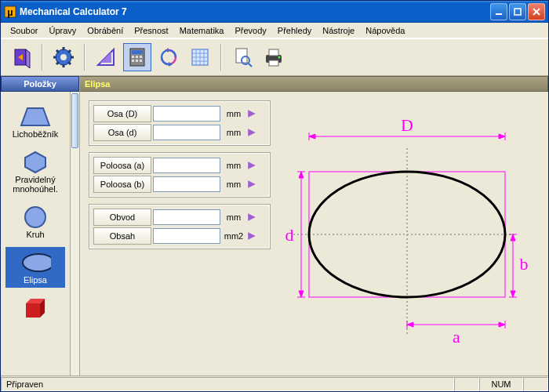 Image resolution: width=549 pixels, height=392 pixels. I want to click on menu-soubor: Soubor, so click(24, 31).